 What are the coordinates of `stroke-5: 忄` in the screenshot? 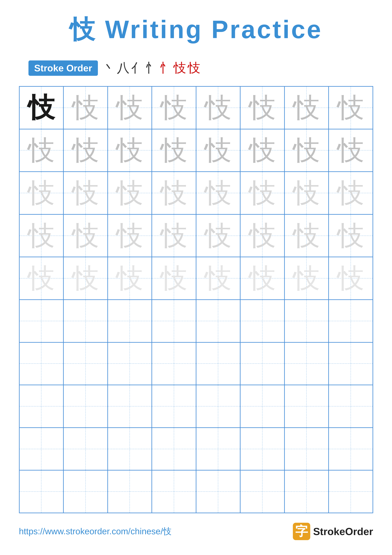 It's located at (166, 68).